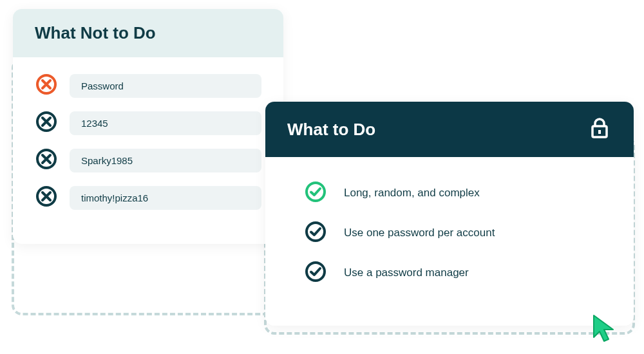 The image size is (644, 354). What do you see at coordinates (166, 198) in the screenshot?
I see `bad-password-pill: timothy!pizza16` at bounding box center [166, 198].